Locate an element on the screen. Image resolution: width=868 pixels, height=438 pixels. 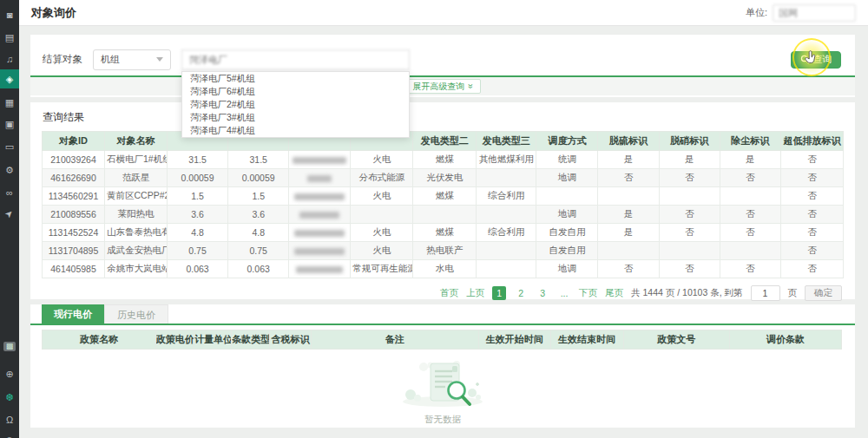
music-icon: ♫ is located at coordinates (10, 59).